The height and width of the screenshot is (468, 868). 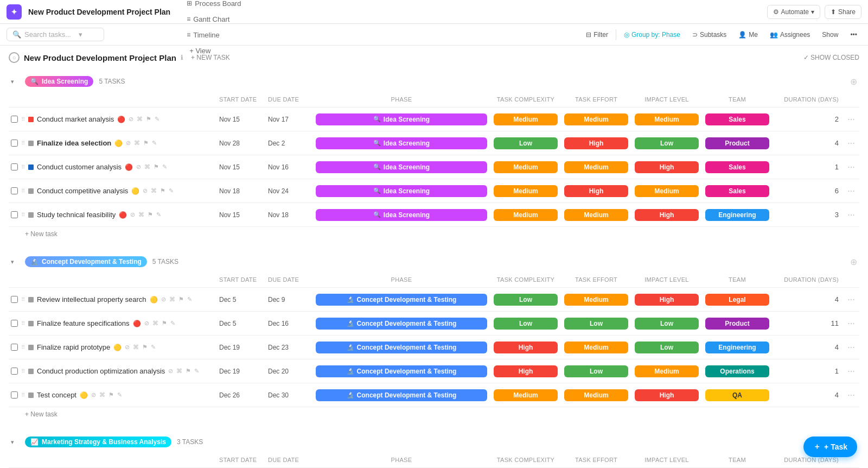 I want to click on group-badge-concept-development: 🔬 Concept Development & Testing, so click(x=86, y=262).